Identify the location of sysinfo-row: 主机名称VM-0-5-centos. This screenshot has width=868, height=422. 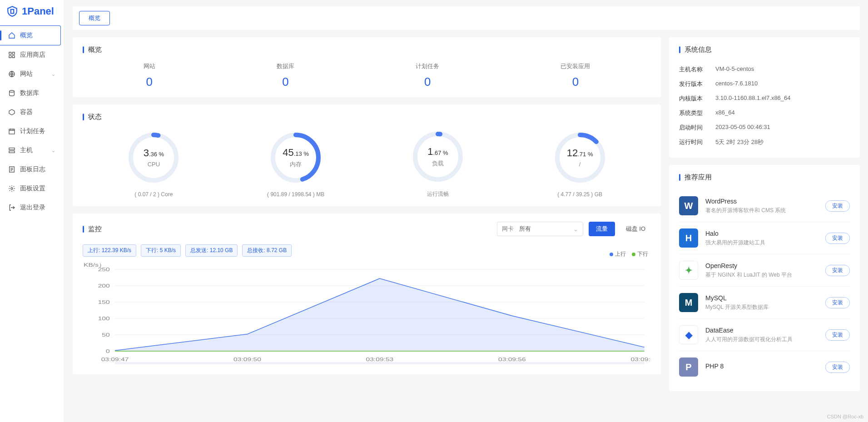
(764, 70).